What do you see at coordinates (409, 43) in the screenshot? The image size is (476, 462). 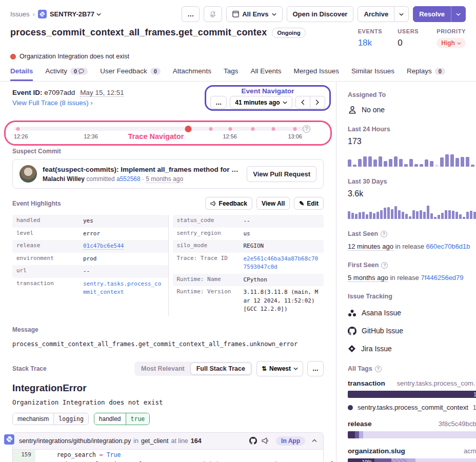 I see `users-count: 0` at bounding box center [409, 43].